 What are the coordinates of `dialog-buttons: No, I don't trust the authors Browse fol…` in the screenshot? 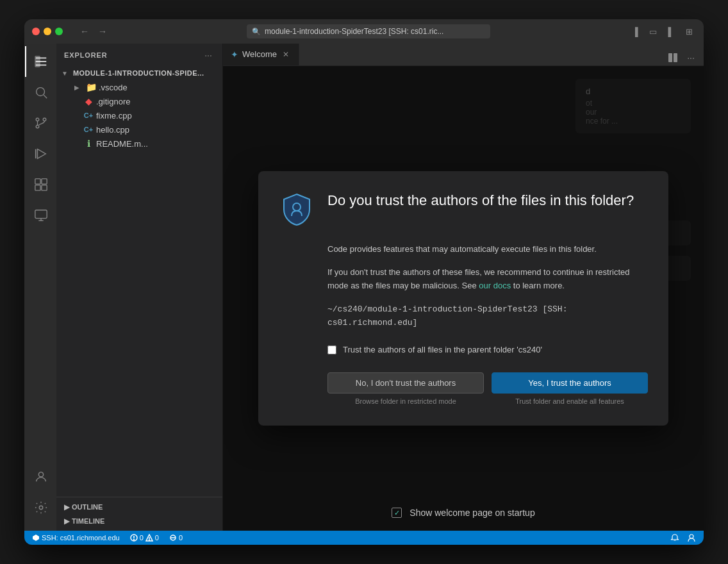 It's located at (488, 388).